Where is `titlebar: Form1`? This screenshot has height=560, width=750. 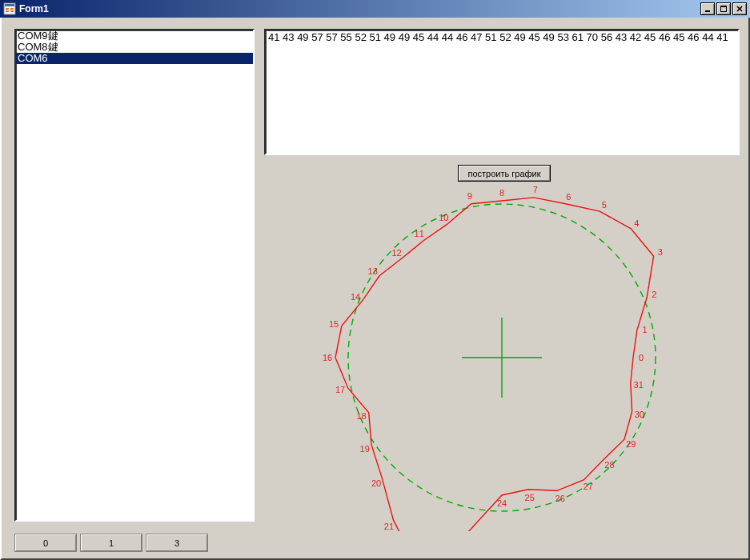 titlebar: Form1 is located at coordinates (375, 9).